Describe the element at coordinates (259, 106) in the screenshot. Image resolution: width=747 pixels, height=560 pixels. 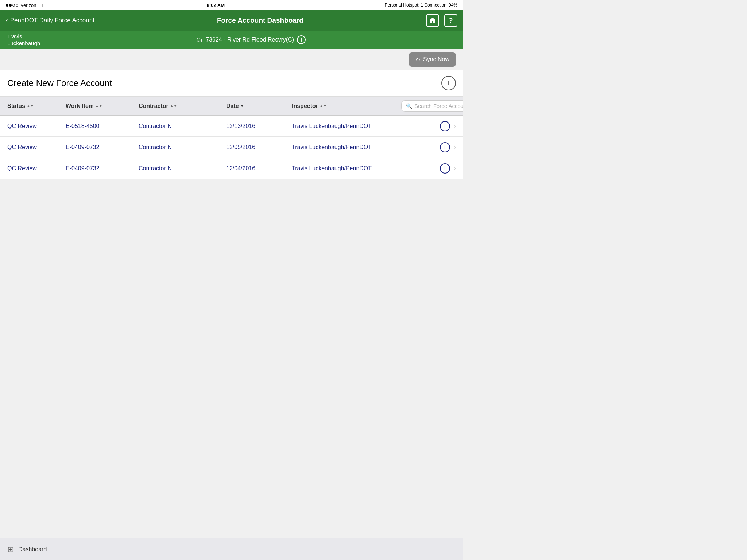
I see `col-header-date: Date ▼` at that location.